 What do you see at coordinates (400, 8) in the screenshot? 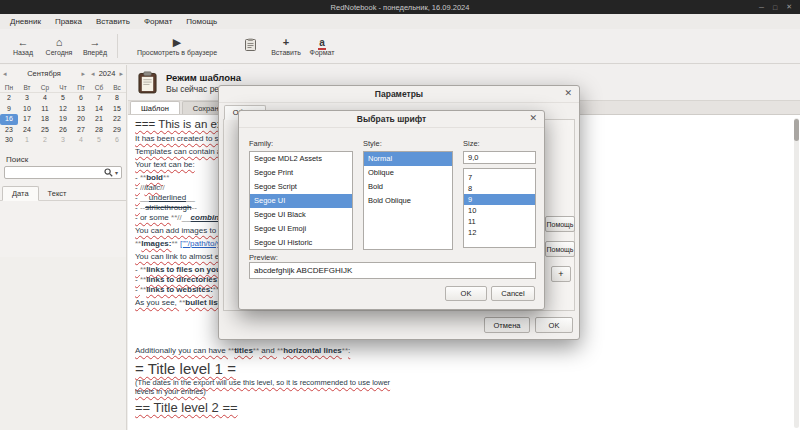
I see `window-title: RedNotebook - понедельник, 16.09.2024` at bounding box center [400, 8].